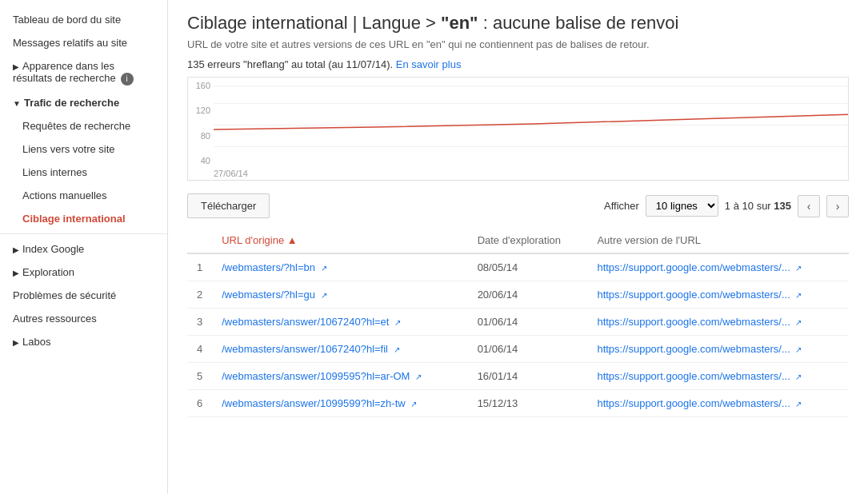 The width and height of the screenshot is (868, 494). Describe the element at coordinates (726, 206) in the screenshot. I see `pagination-controls: Afficher 10 lignes25 lignes50 lignes 1 à…` at that location.